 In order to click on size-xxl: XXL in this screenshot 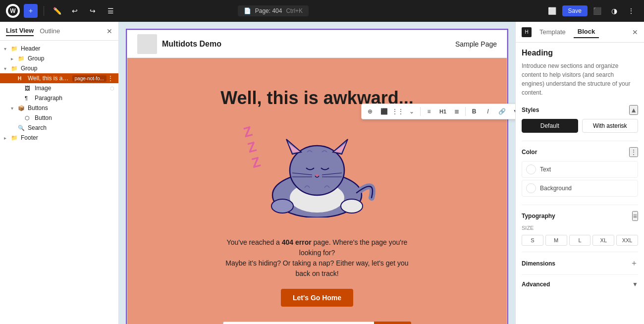, I will do `click(627, 240)`.